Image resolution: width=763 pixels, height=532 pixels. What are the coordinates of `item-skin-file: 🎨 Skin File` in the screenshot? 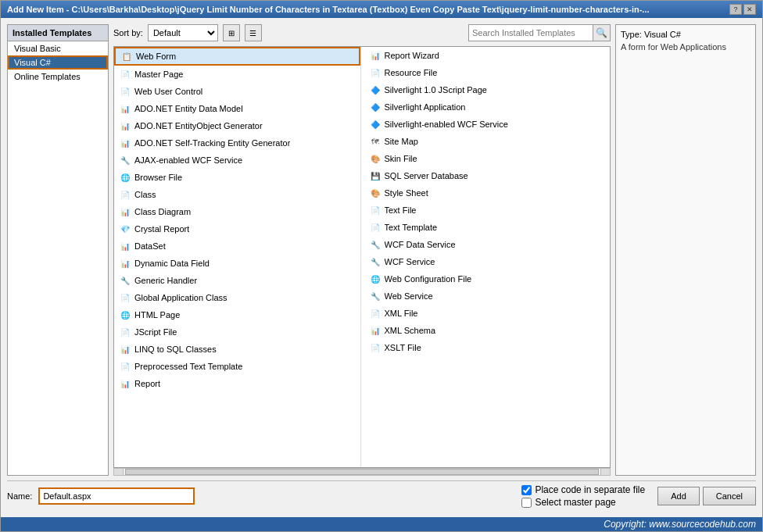 It's located at (488, 159).